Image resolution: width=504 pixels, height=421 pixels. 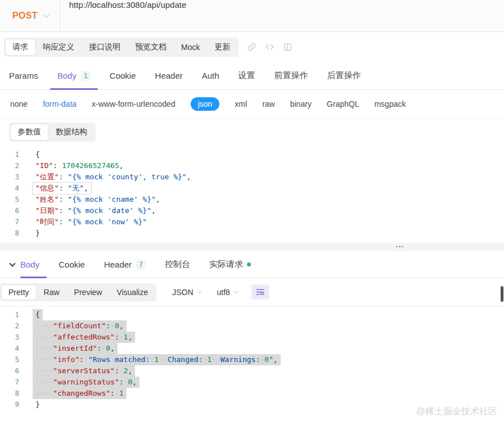 What do you see at coordinates (178, 264) in the screenshot?
I see `tab-label: 控制台` at bounding box center [178, 264].